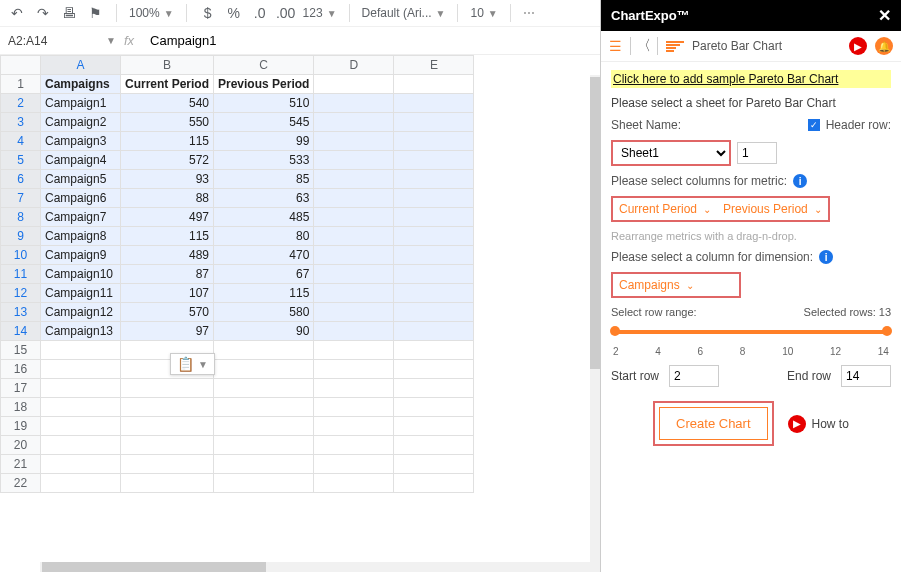  I want to click on cell: 572, so click(168, 160).